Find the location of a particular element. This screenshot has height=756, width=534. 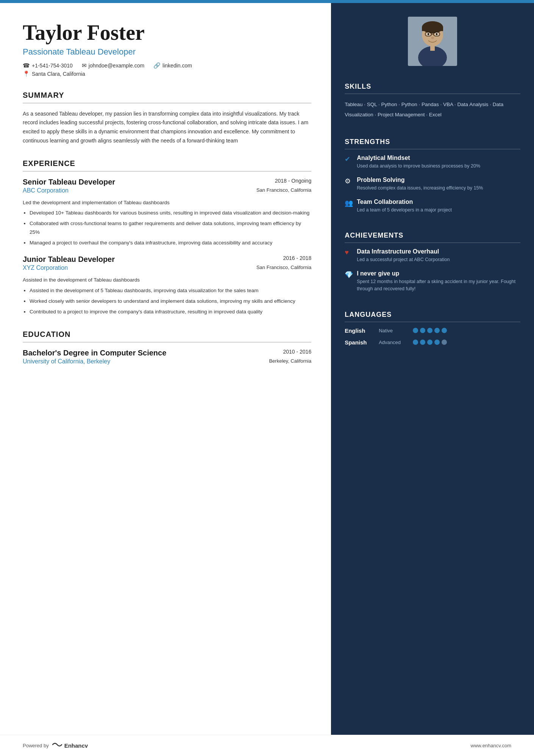

skills-title: SKILLS is located at coordinates (433, 88).